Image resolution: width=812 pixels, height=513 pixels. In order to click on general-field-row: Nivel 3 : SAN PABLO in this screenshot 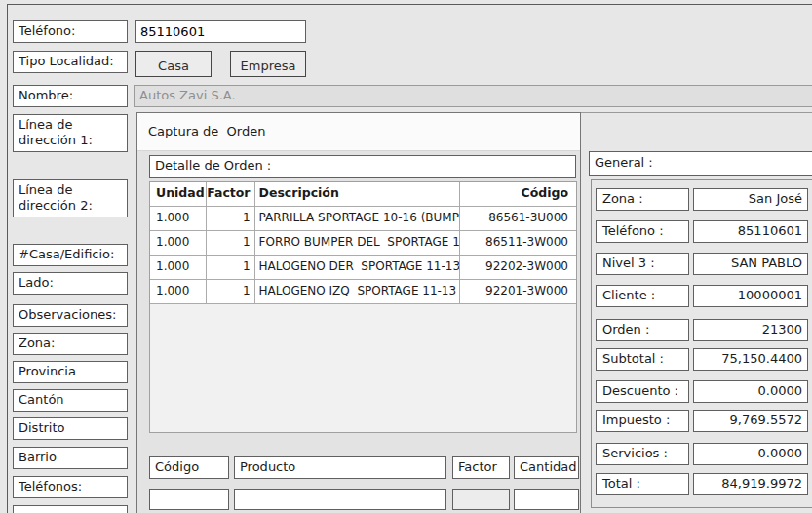, I will do `click(704, 263)`.